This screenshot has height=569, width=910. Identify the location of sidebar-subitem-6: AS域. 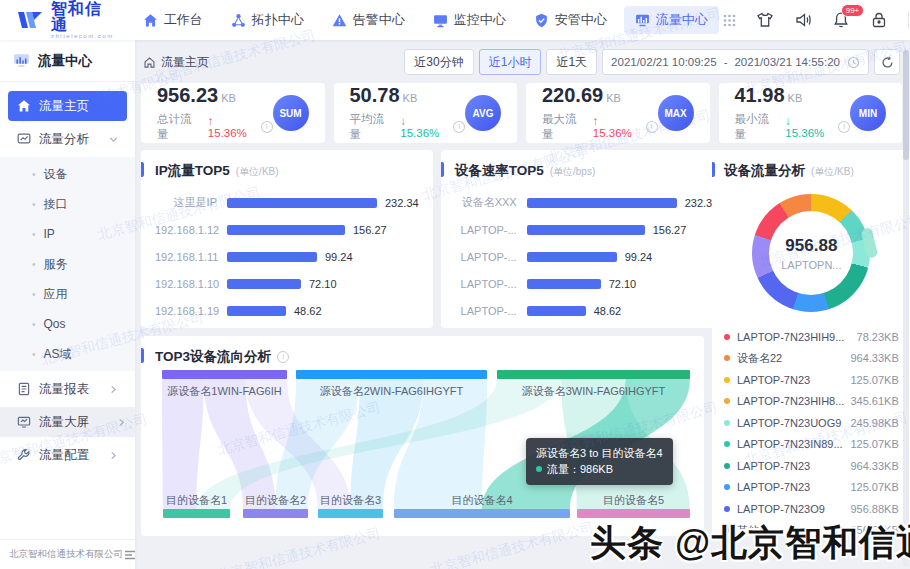
(68, 354).